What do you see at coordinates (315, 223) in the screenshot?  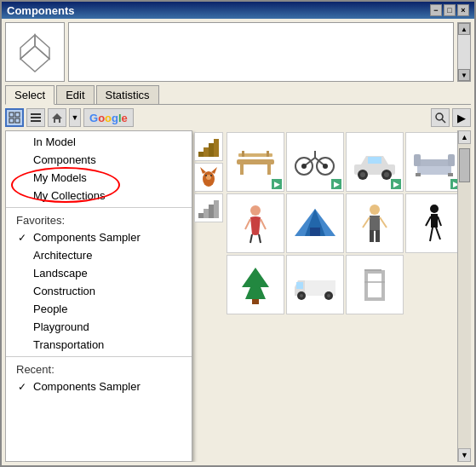 I see `tent-image` at bounding box center [315, 223].